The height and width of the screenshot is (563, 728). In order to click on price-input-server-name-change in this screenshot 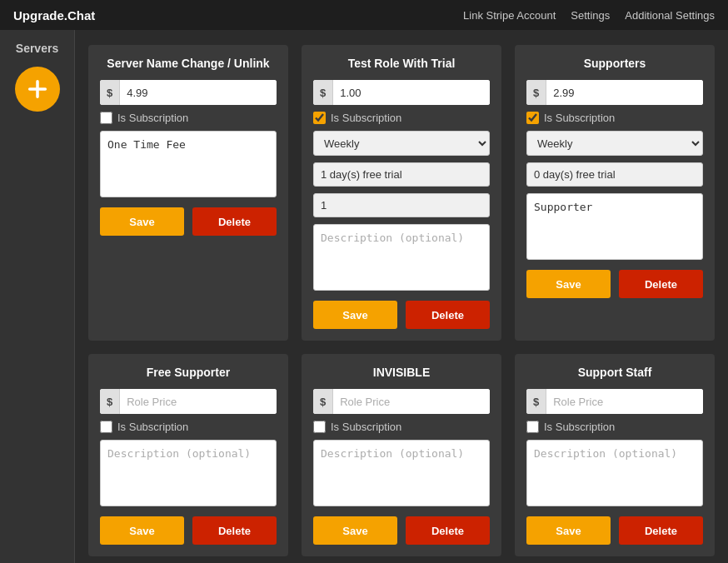, I will do `click(198, 92)`.